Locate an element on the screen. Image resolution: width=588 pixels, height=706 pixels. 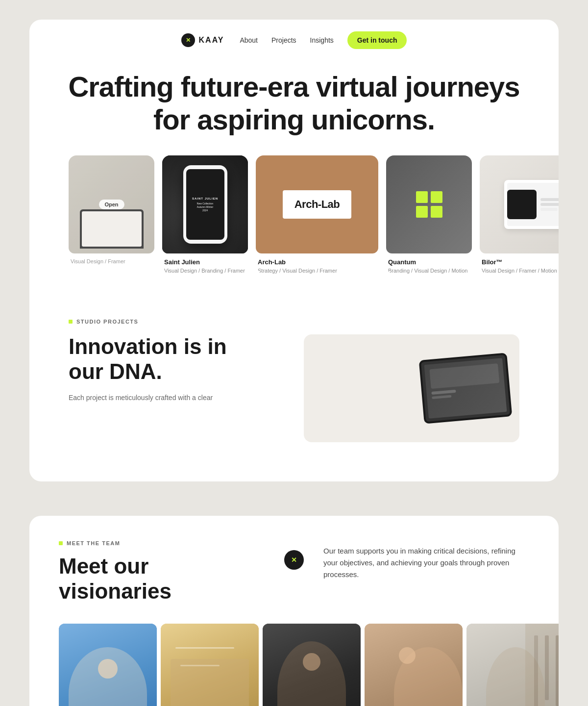
quantum-logo is located at coordinates (429, 204).